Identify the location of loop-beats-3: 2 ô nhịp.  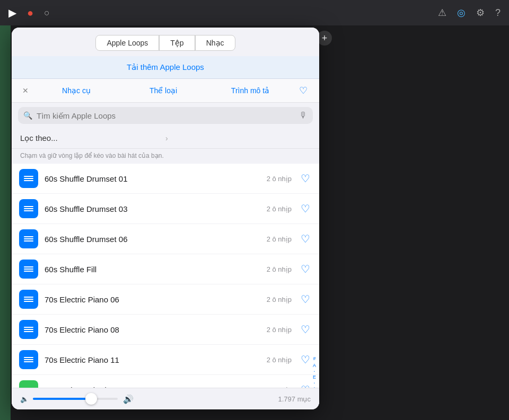
(279, 269).